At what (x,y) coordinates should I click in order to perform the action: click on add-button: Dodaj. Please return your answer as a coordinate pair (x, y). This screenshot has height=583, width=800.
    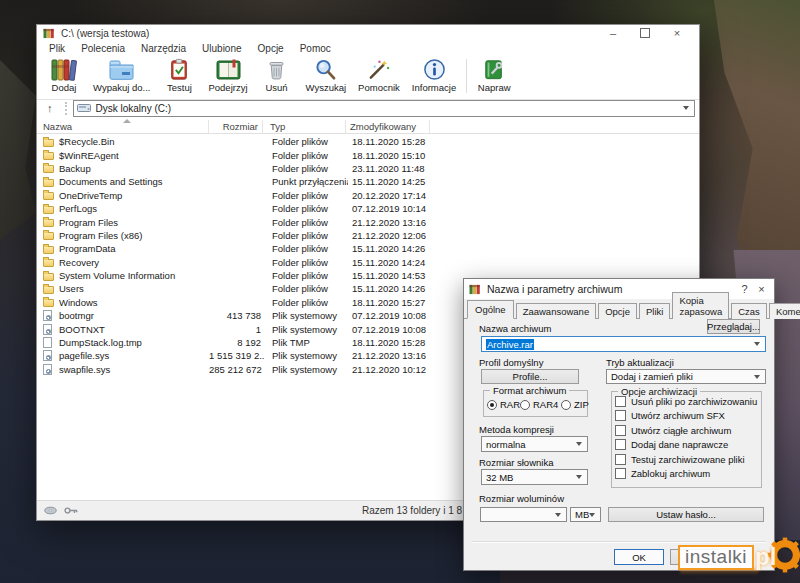
    Looking at the image, I should click on (64, 76).